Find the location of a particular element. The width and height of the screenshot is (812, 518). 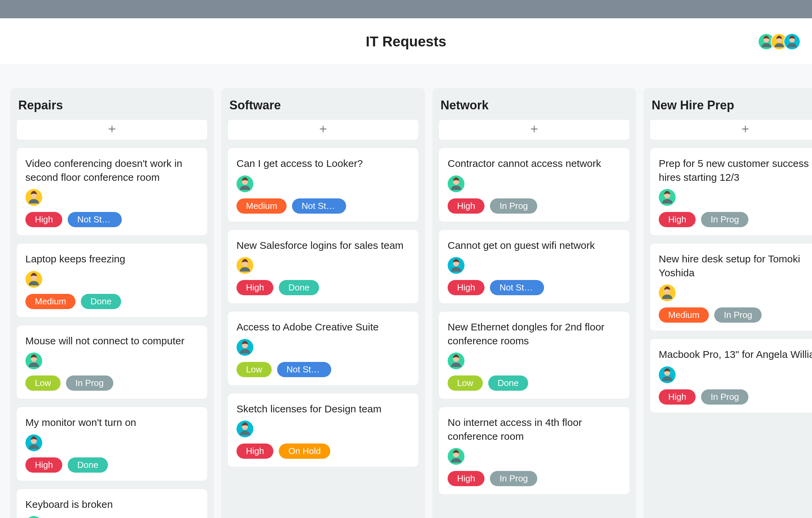

task-card: Mouse will not connect to computer LowIn… is located at coordinates (112, 362).